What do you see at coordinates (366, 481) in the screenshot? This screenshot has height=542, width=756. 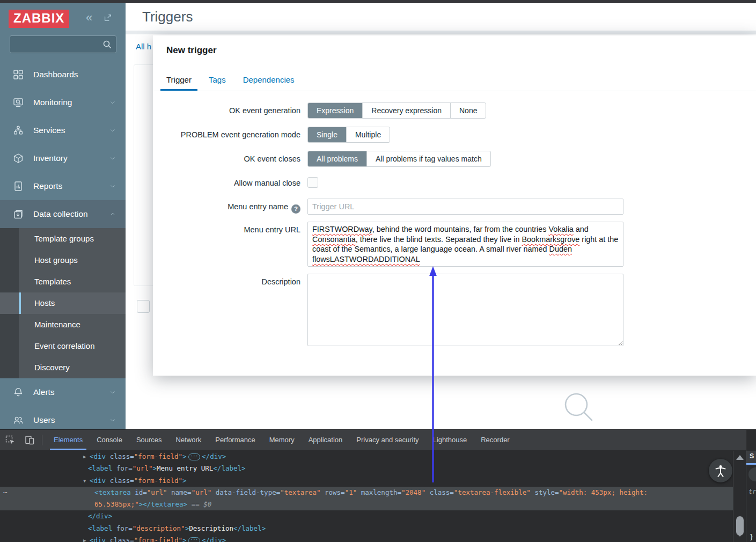 I see `code-line: ▼<div class="form-field">` at bounding box center [366, 481].